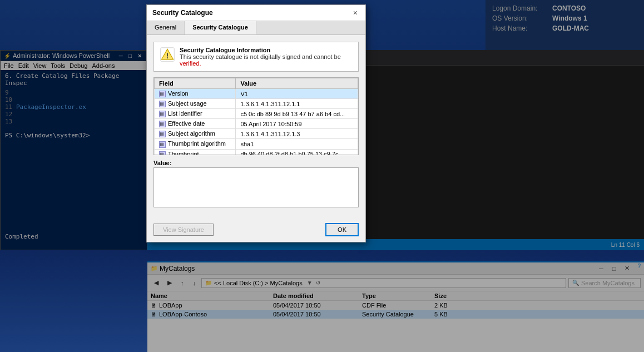 The image size is (644, 352). I want to click on tab-general: General, so click(166, 28).